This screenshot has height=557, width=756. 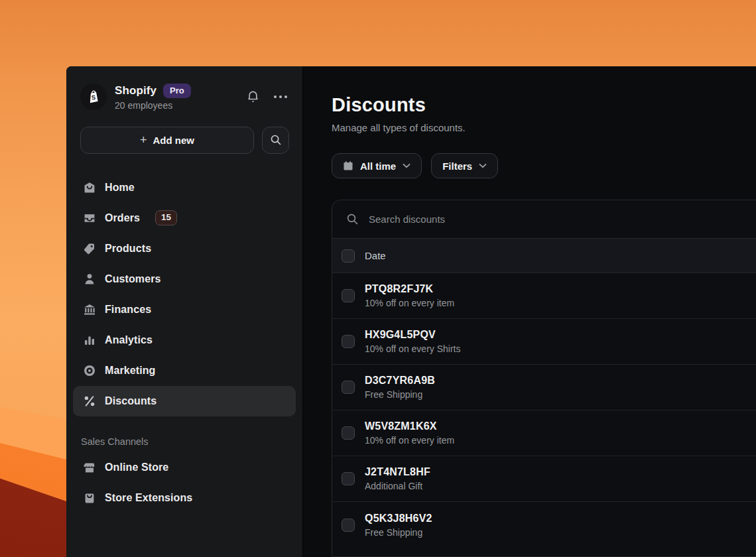 What do you see at coordinates (184, 279) in the screenshot?
I see `sidebar-item-customers: Customers` at bounding box center [184, 279].